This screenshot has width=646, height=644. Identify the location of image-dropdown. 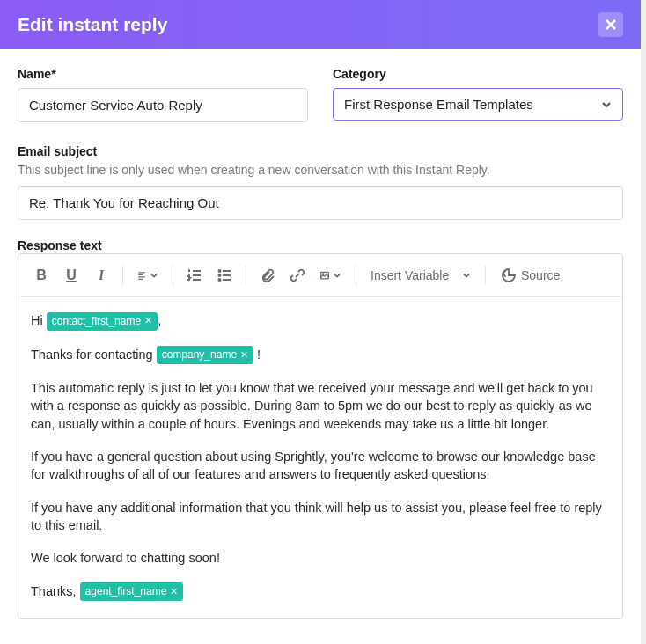
(331, 275).